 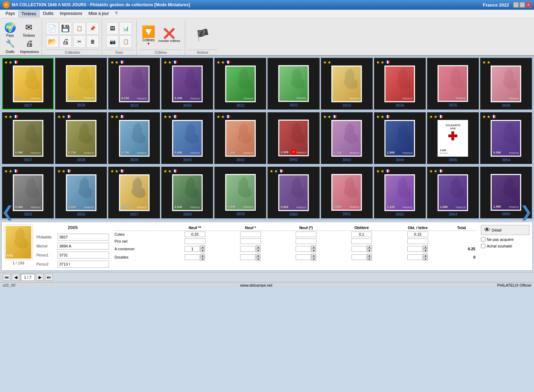 I want to click on michel-input, so click(x=83, y=246).